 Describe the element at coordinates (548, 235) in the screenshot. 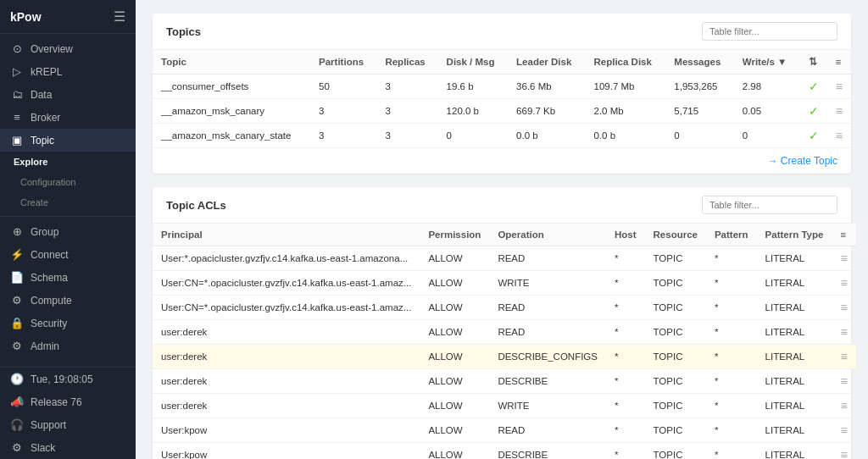

I see `col-operation: Operation` at that location.